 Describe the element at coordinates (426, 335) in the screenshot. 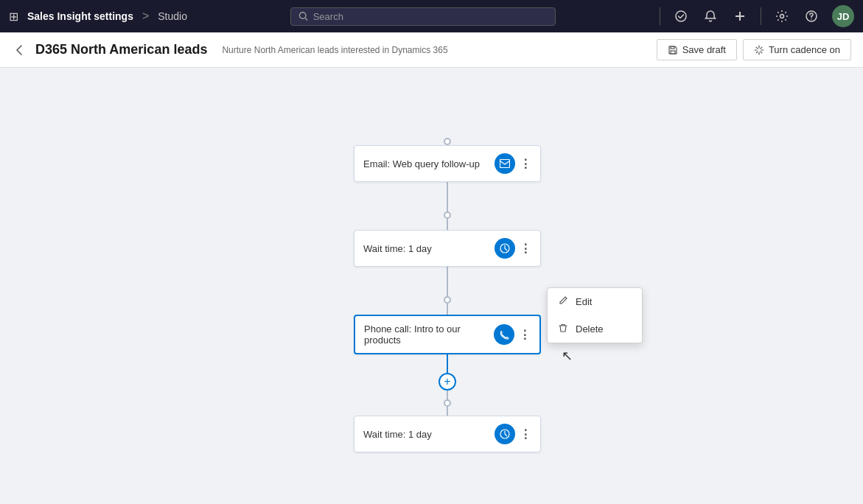

I see `node-label-phone: Phone call: Intro to our products` at that location.